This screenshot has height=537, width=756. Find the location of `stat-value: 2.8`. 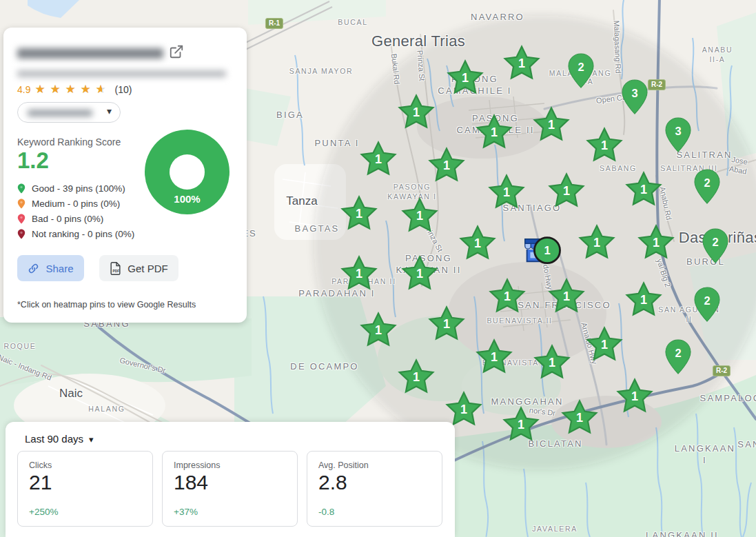

stat-value: 2.8 is located at coordinates (333, 483).